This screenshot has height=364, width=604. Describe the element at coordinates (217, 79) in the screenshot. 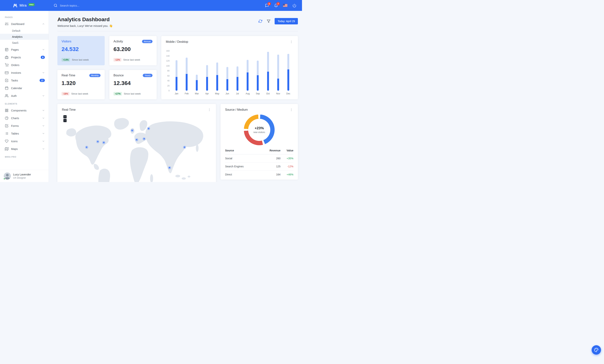

I see `bar-column: May` at that location.